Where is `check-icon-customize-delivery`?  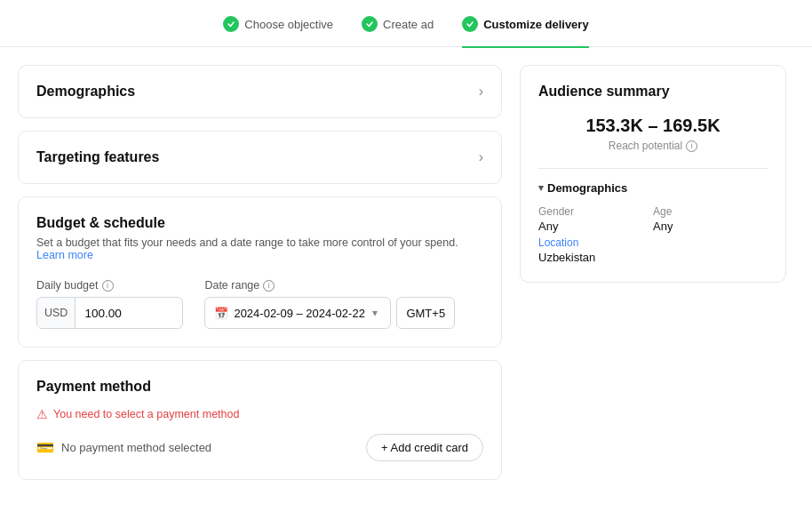 check-icon-customize-delivery is located at coordinates (470, 24).